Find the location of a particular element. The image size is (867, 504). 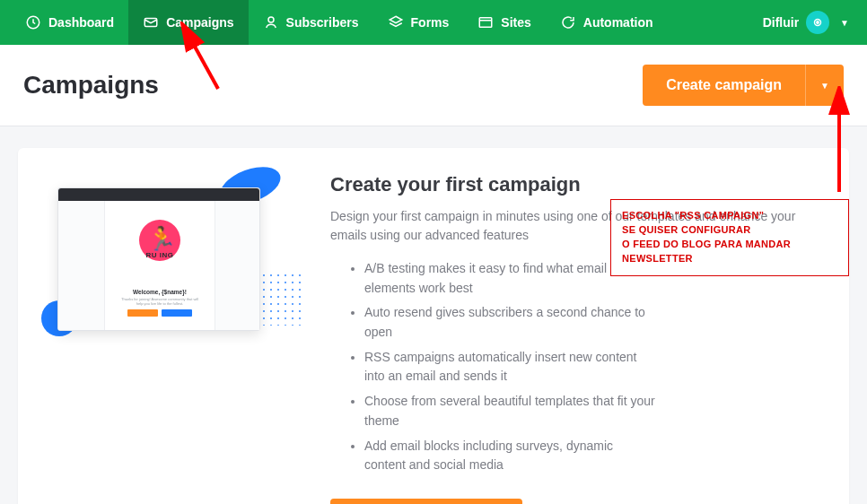

top-nav: Dashboard Campaigns Subscribers Forms Si… is located at coordinates (434, 22).